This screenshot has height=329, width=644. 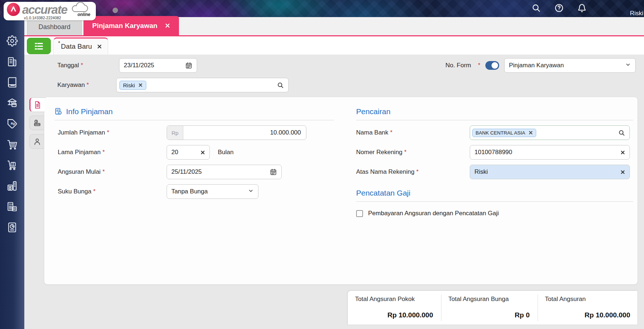 What do you see at coordinates (12, 206) in the screenshot?
I see `tax-icon: TAX` at bounding box center [12, 206].